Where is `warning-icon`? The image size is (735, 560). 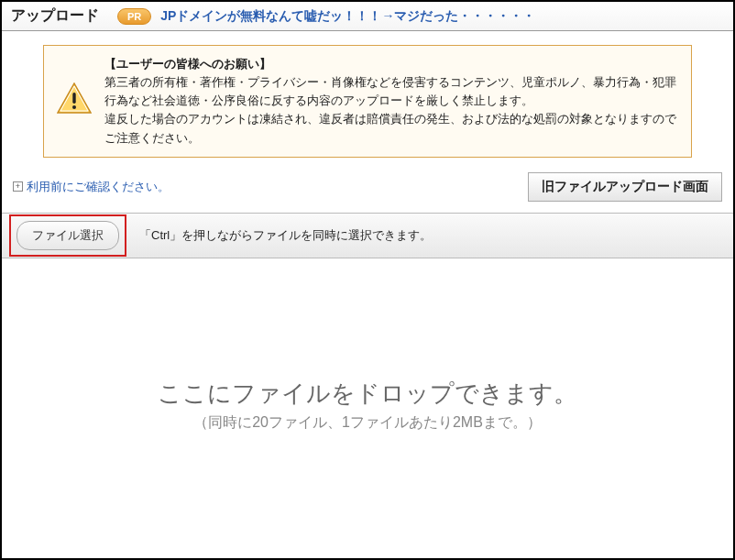
warning-icon is located at coordinates (74, 98).